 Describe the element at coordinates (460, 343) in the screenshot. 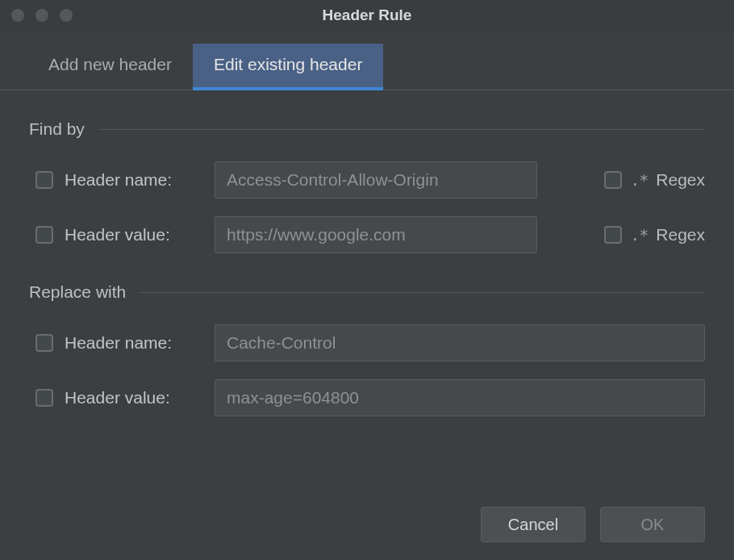

I see `replace-header-name-input` at that location.